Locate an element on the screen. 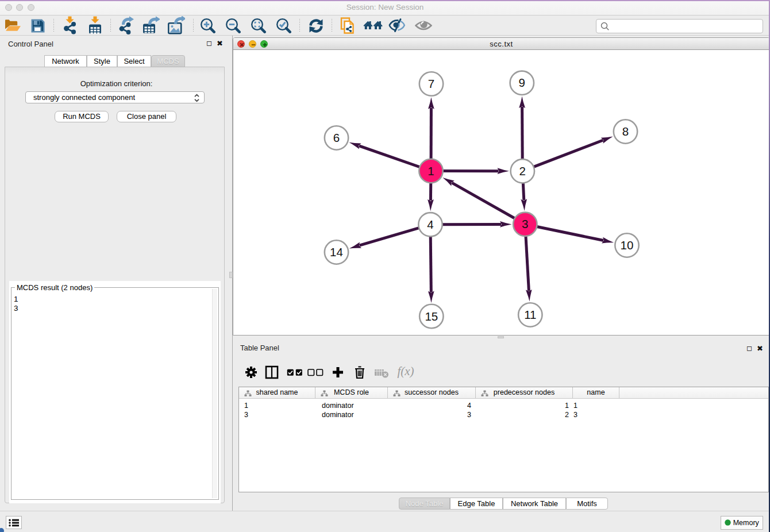 The image size is (770, 532). svg-text: 15 is located at coordinates (431, 316).